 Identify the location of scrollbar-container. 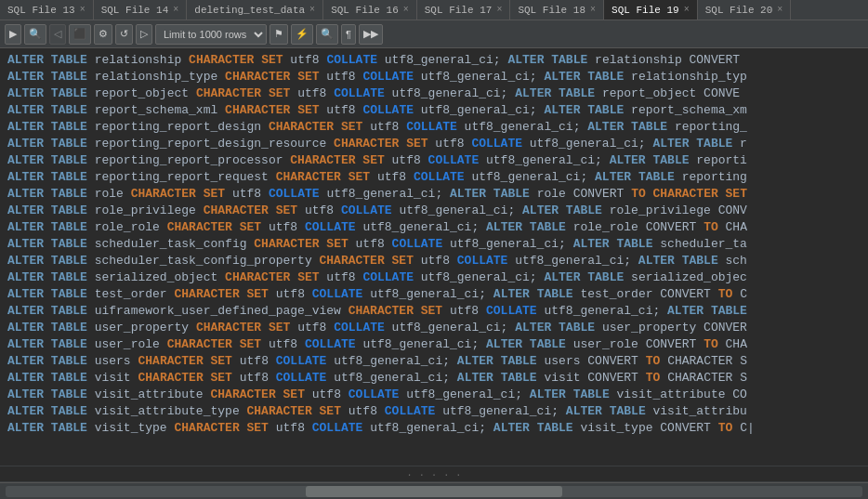
(434, 491).